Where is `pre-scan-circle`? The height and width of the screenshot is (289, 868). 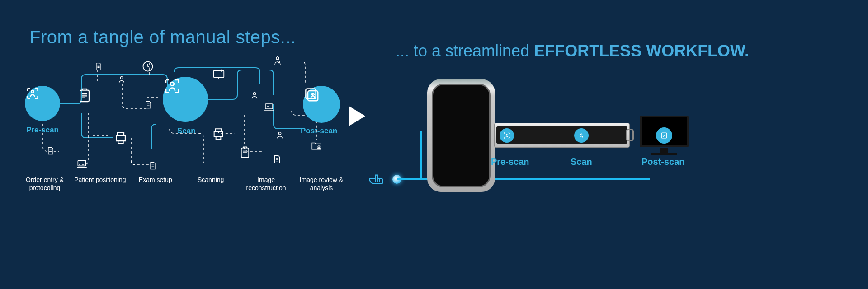 pre-scan-circle is located at coordinates (42, 103).